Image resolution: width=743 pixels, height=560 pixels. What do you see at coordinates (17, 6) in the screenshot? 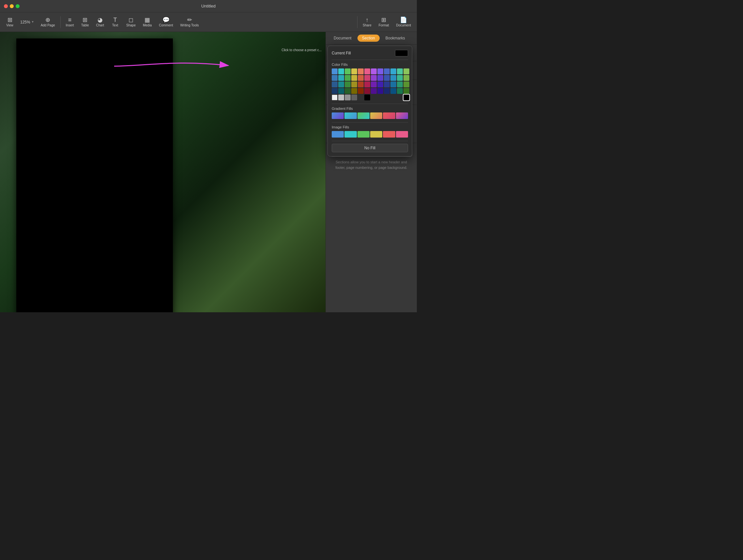
I see `fullscreen-button` at bounding box center [17, 6].